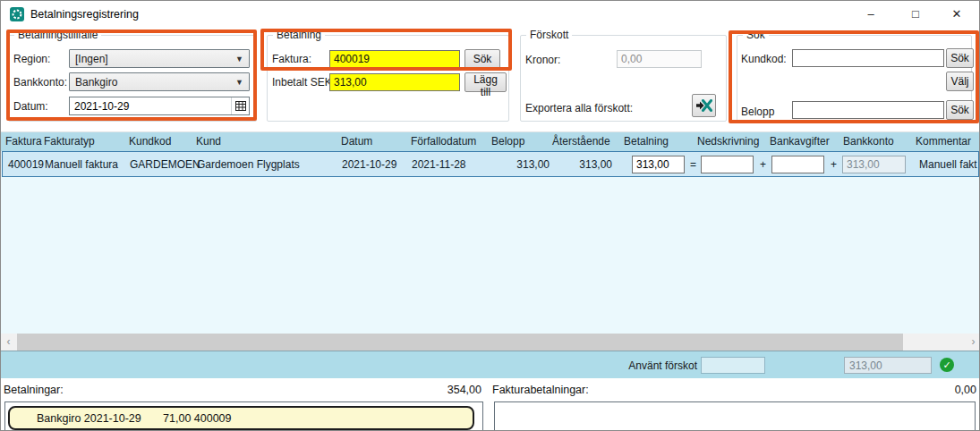 This screenshot has width=980, height=431. Describe the element at coordinates (444, 141) in the screenshot. I see `column-header-forfallodatum: Förfallodatum` at that location.